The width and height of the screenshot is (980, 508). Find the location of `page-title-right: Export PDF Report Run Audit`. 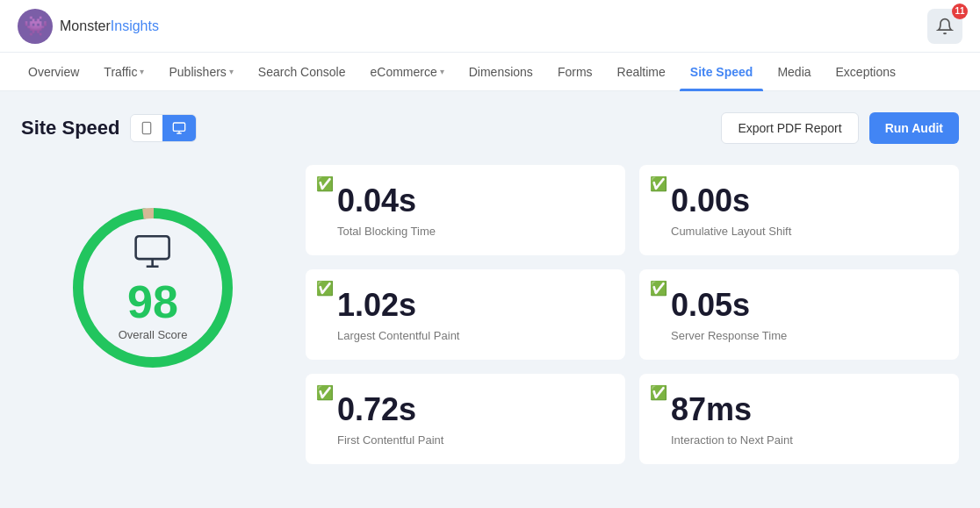

page-title-right: Export PDF Report Run Audit is located at coordinates (839, 128).